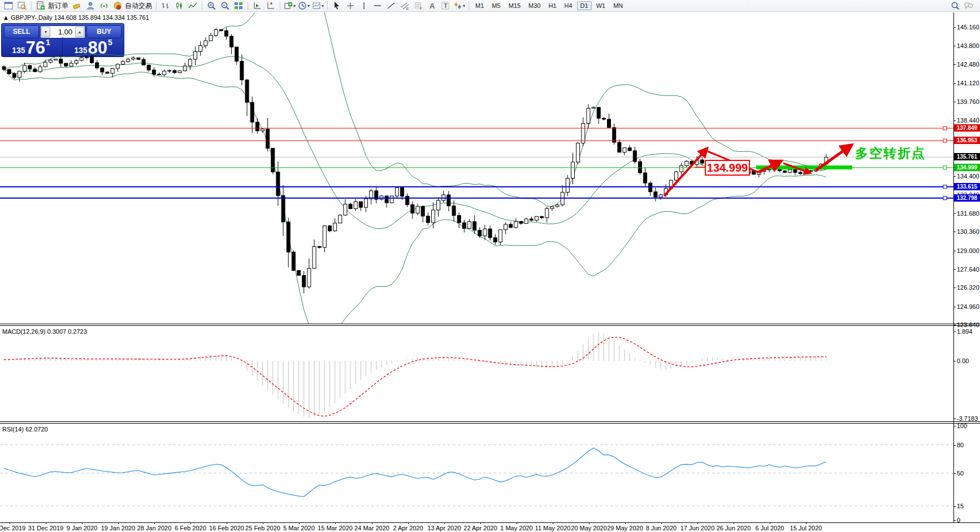  I want to click on timeframe-h1: H1, so click(552, 6).